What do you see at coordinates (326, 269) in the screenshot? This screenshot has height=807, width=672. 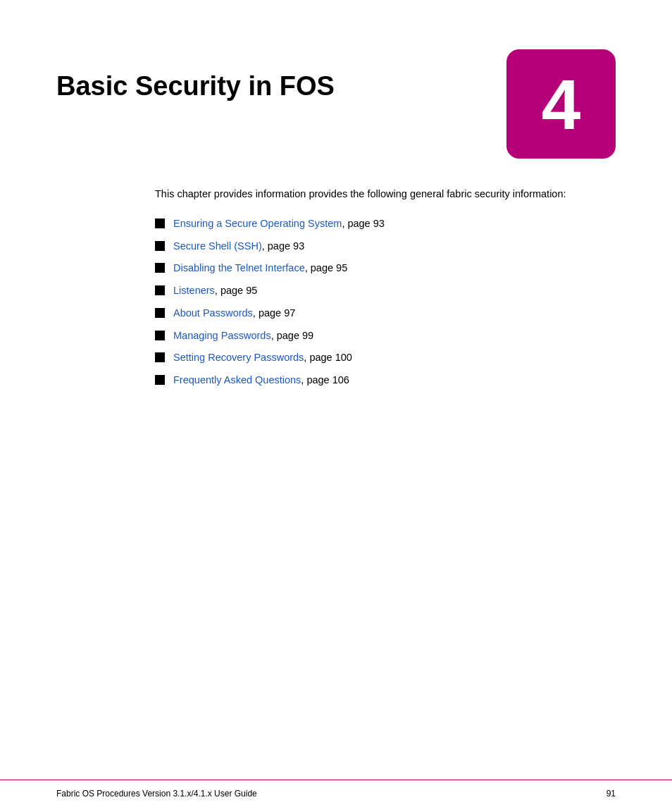 I see `toc-suffix-2: , page 95` at bounding box center [326, 269].